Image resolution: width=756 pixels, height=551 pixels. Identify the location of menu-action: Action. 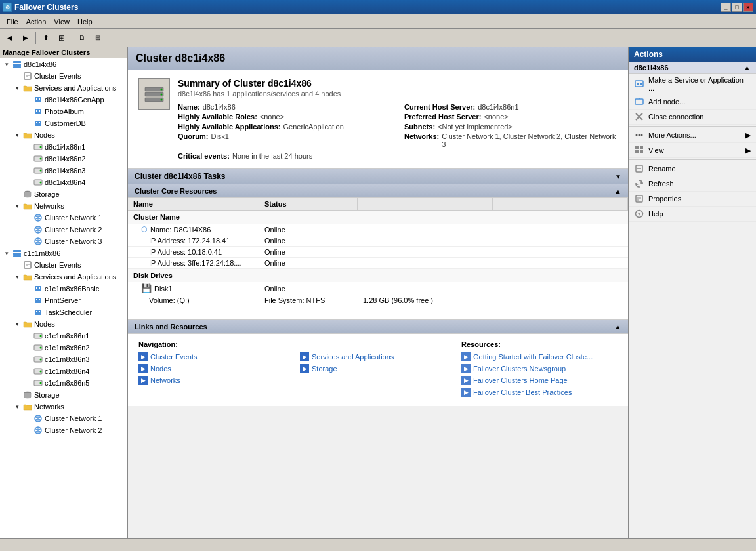
(37, 22).